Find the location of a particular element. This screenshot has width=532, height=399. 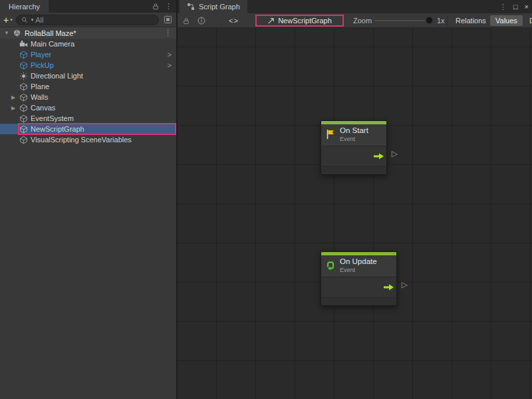

maximize-icon: □ is located at coordinates (516, 7).